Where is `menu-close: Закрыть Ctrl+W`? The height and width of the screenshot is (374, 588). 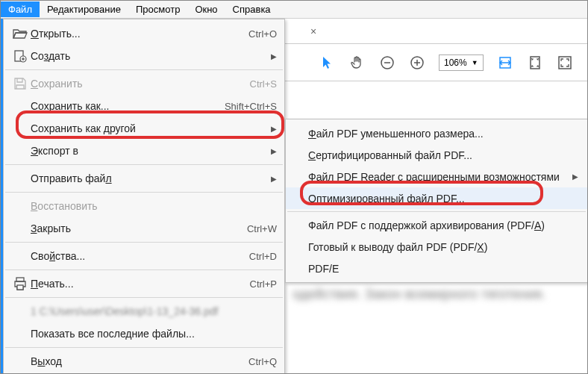 menu-close: Закрыть Ctrl+W is located at coordinates (144, 228).